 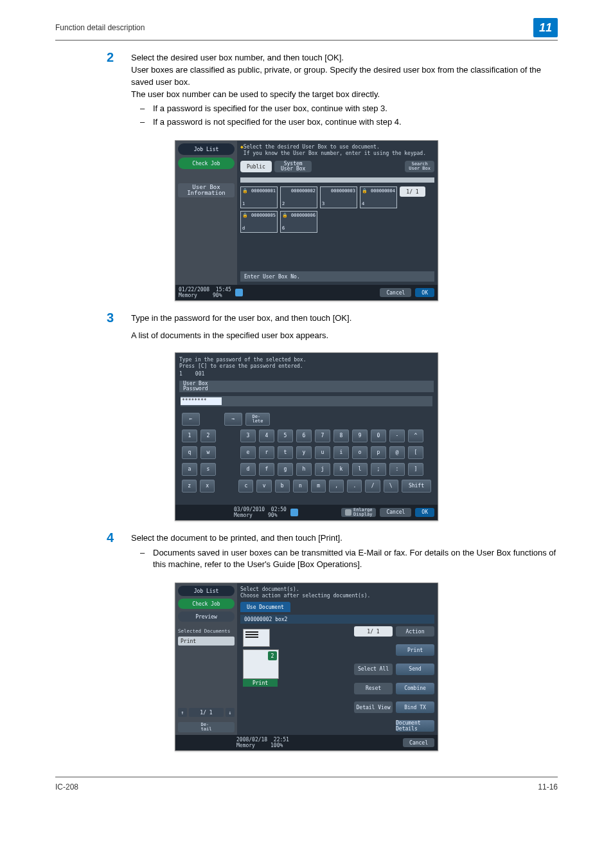 What do you see at coordinates (267, 436) in the screenshot?
I see `keyboard-key: 4` at bounding box center [267, 436].